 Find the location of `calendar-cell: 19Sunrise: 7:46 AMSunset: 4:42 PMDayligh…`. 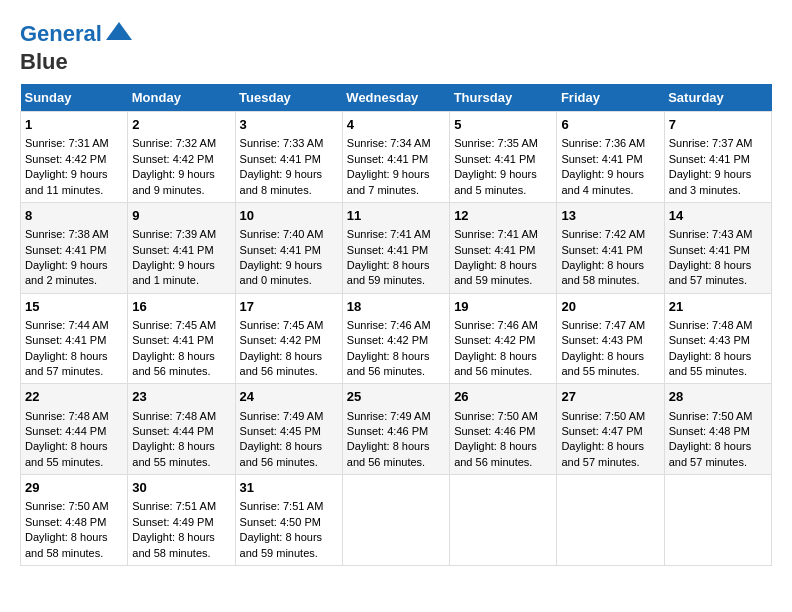

calendar-cell: 19Sunrise: 7:46 AMSunset: 4:42 PMDayligh… is located at coordinates (504, 338).